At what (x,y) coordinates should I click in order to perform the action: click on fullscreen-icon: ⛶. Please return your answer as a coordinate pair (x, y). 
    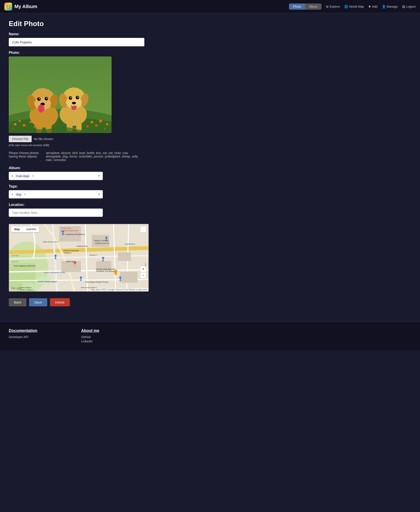
    Looking at the image, I should click on (143, 229).